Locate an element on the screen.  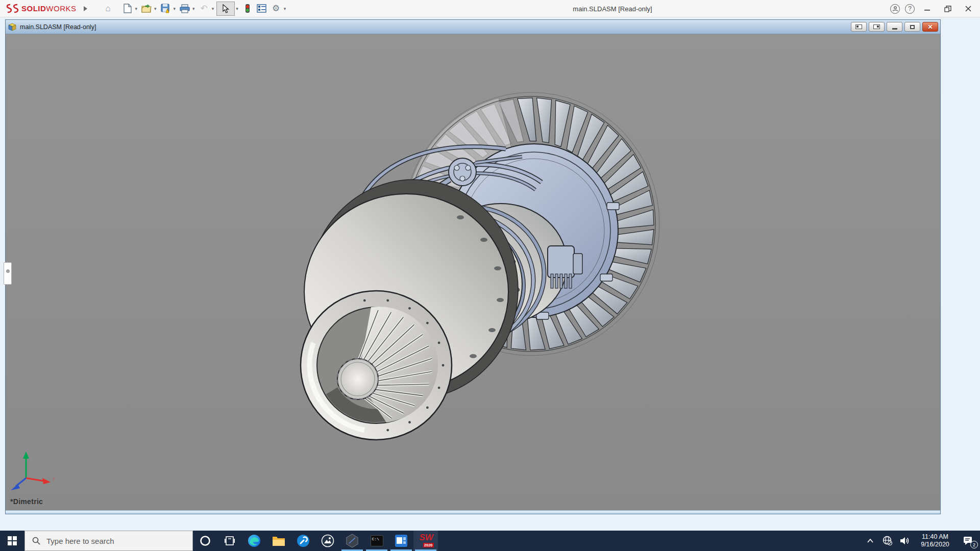
doc-close-icon: ✕ is located at coordinates (930, 27).